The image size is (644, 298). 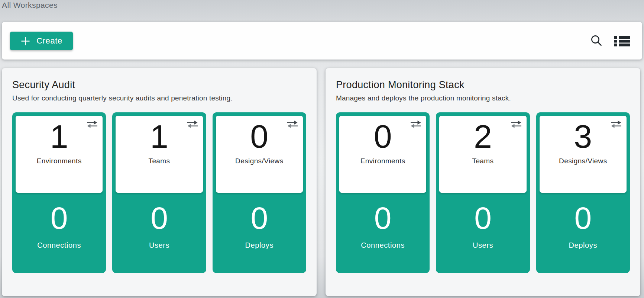 I want to click on plus-icon, so click(x=25, y=41).